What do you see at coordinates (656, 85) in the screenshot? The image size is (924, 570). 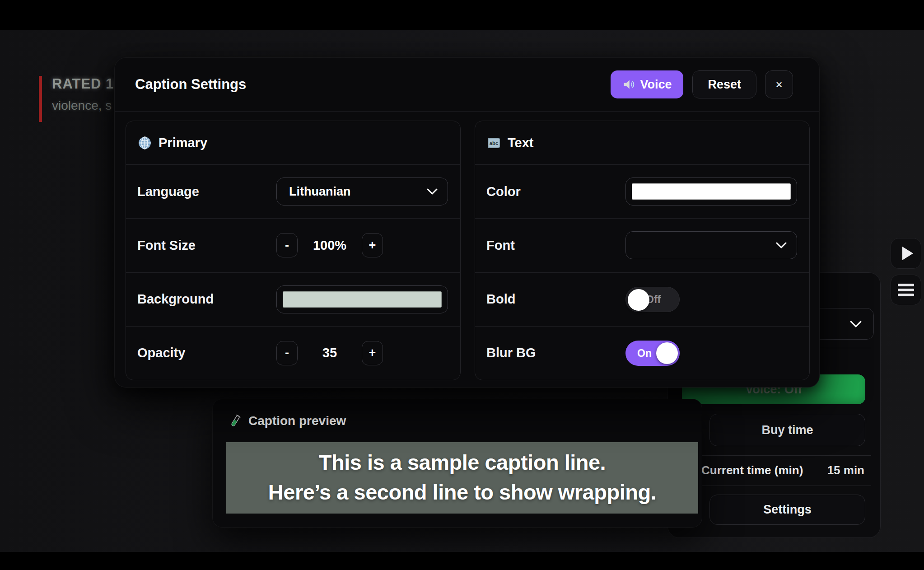 I see `voice-button-label: Voice` at bounding box center [656, 85].